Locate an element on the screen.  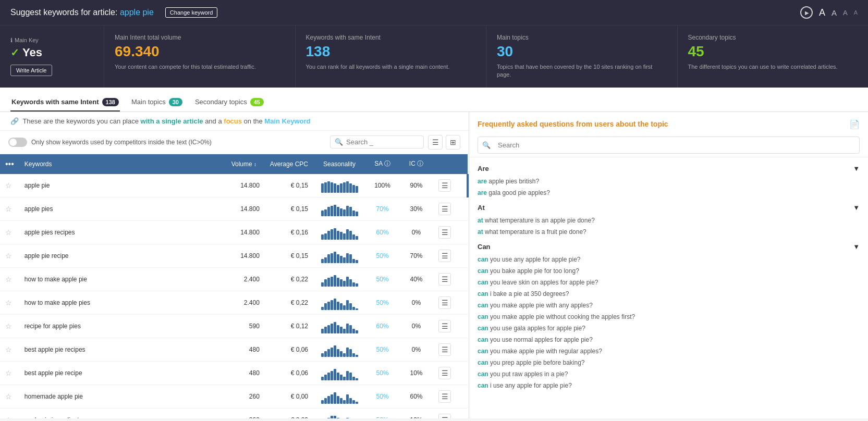
export-icon: 📄 is located at coordinates (854, 124).